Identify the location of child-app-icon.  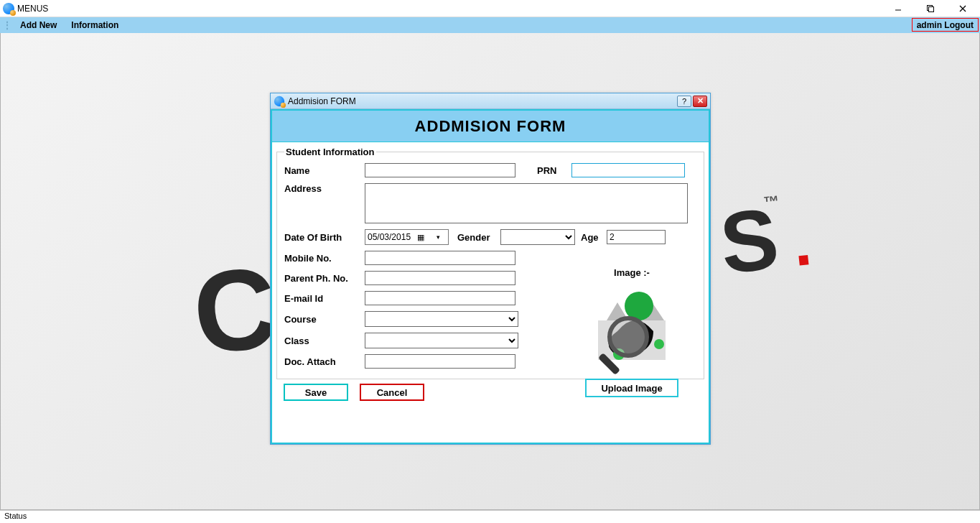
(279, 101).